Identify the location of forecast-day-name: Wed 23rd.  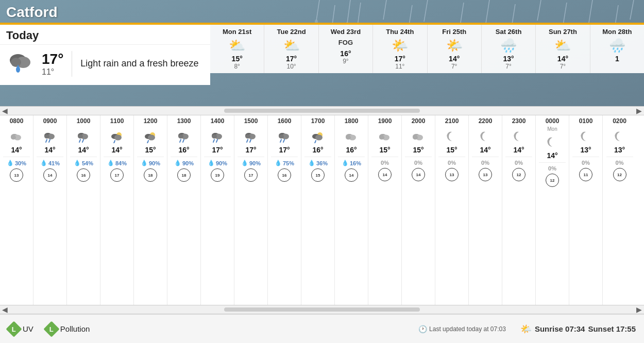
(346, 32).